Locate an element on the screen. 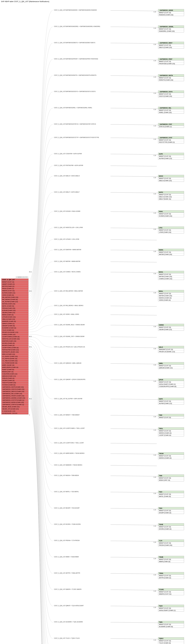 The width and height of the screenshot is (188, 644). edge-label: COCF_S_QM_LIST-EMATNR = MARA-MATNR is located at coordinates (68, 250).